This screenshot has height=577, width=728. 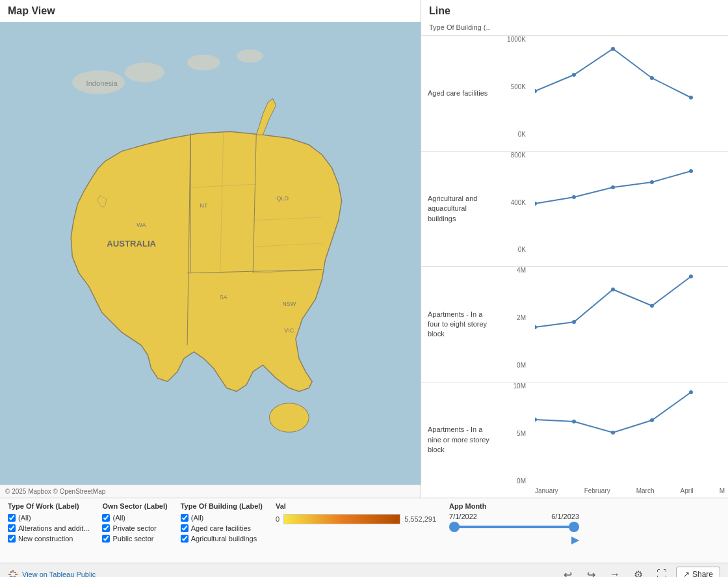 What do you see at coordinates (630, 88) in the screenshot?
I see `line-chart-aged-care` at bounding box center [630, 88].